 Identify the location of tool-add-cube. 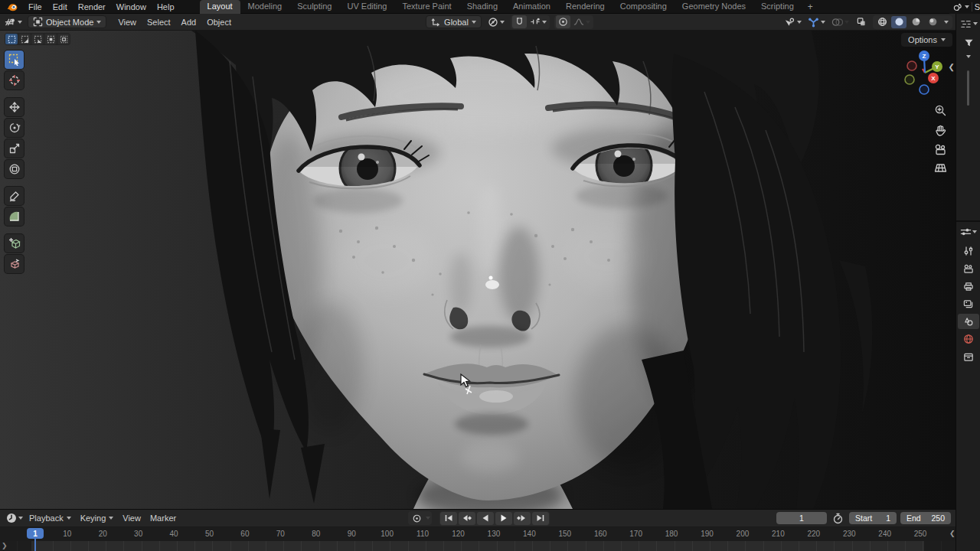
(14, 243).